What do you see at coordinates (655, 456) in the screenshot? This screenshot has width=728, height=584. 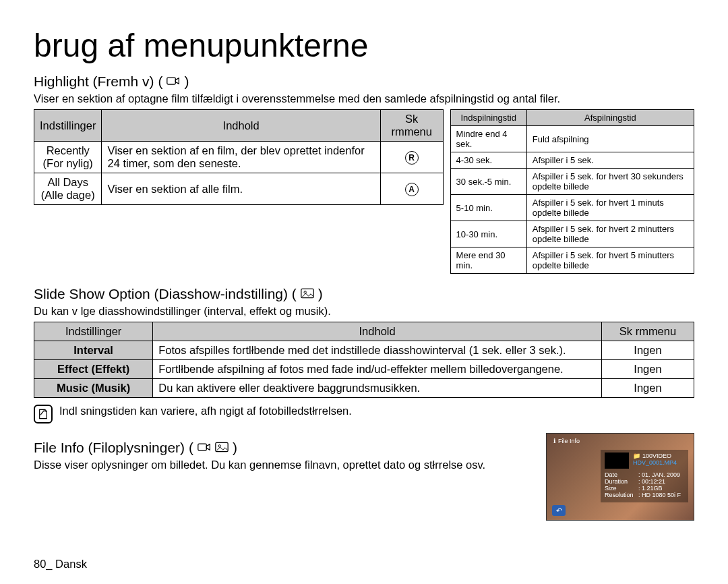 I see `fileinfo-folder: 100VIDEO` at bounding box center [655, 456].